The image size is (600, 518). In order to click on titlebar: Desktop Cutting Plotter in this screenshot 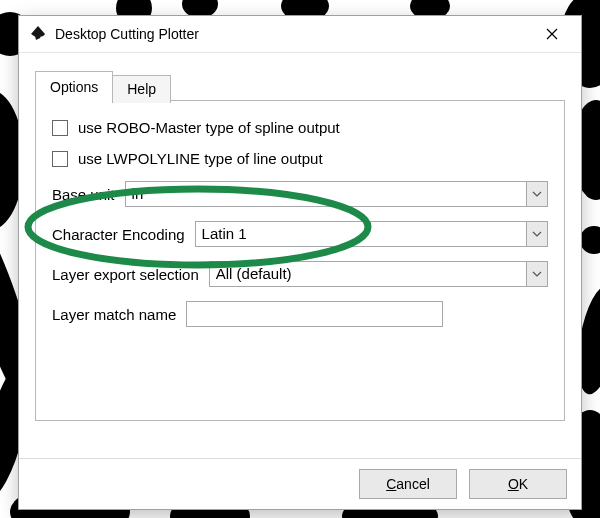, I will do `click(300, 34)`.